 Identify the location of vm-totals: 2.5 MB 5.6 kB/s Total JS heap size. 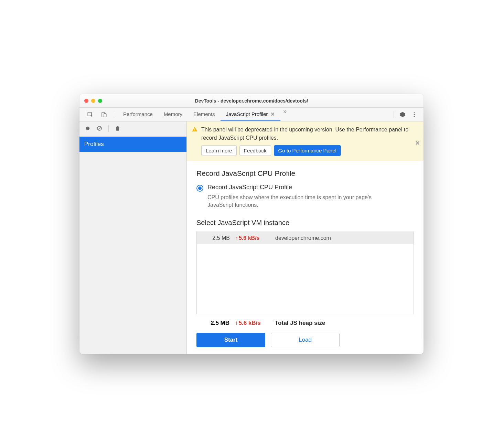
(305, 323).